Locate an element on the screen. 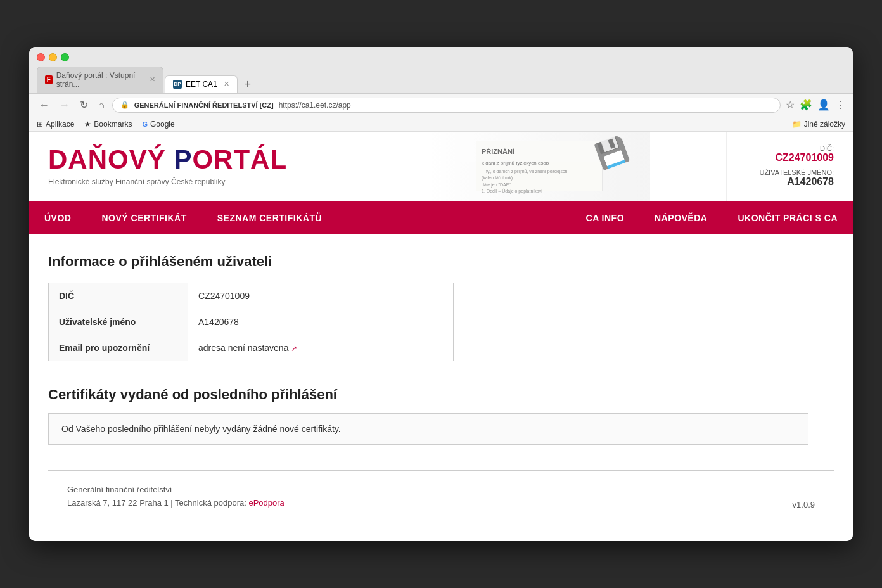 Image resolution: width=882 pixels, height=588 pixels. home-button: ⌂ is located at coordinates (101, 105).